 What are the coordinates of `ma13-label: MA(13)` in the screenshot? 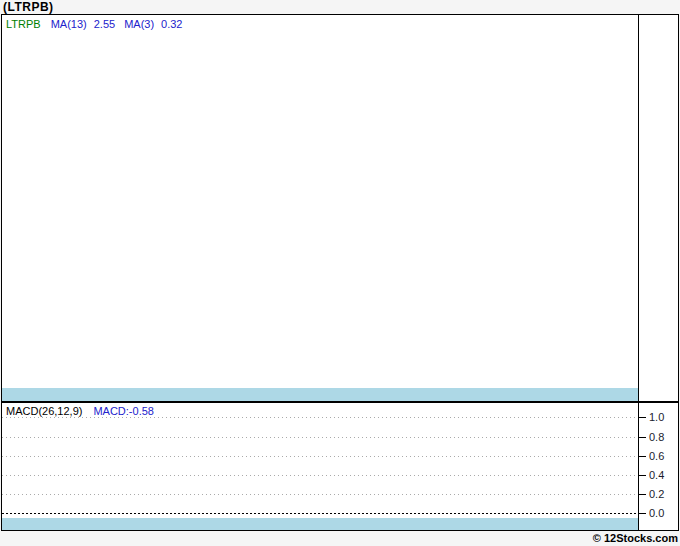 It's located at (69, 24).